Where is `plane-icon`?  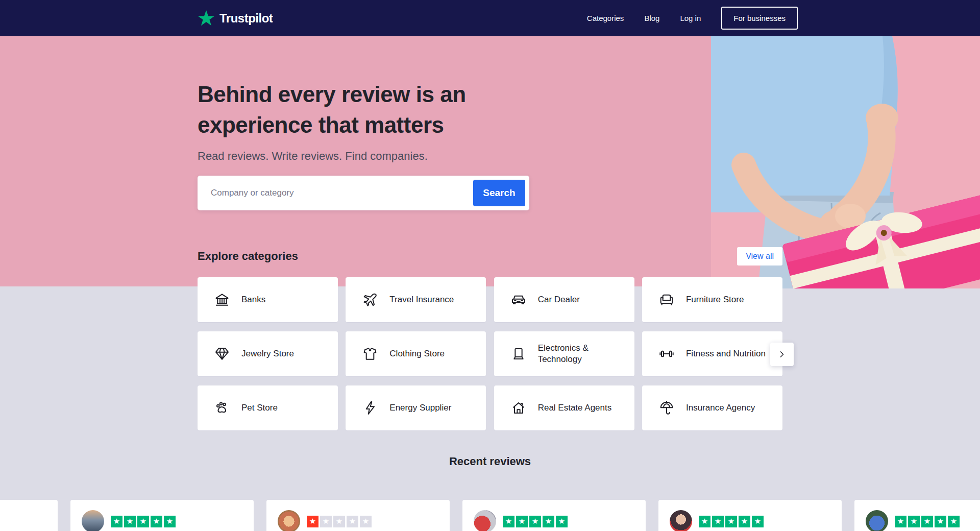 plane-icon is located at coordinates (370, 300).